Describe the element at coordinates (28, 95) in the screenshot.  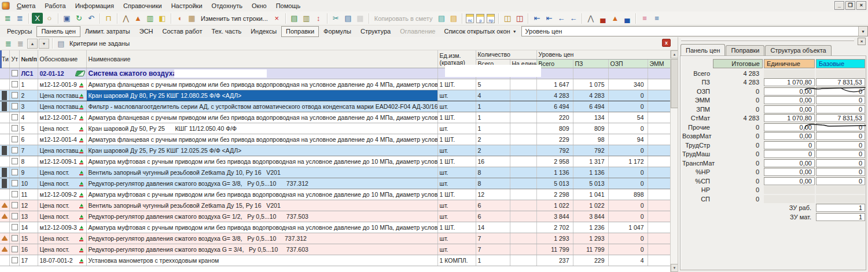
I see `row-number-cell: 2` at that location.